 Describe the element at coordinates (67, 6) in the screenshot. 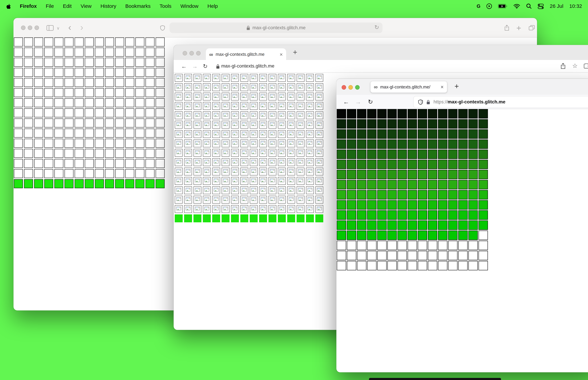

I see `menu-edit: Edit` at that location.